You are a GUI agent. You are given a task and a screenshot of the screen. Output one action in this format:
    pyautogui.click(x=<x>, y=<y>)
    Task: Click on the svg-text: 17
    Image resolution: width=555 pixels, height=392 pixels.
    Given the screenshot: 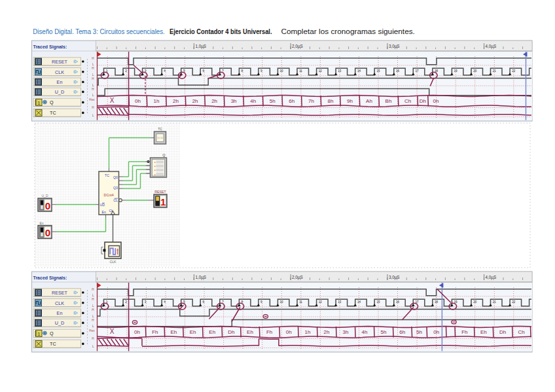 What is the action you would take?
    pyautogui.click(x=418, y=71)
    